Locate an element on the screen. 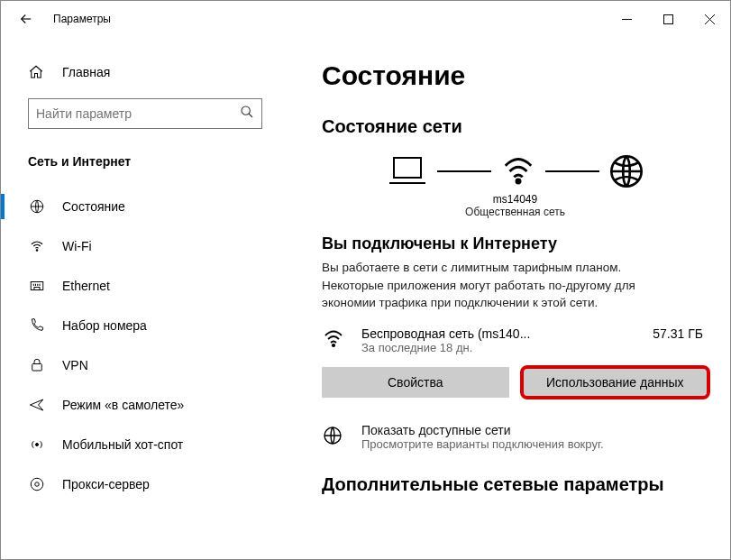  sidebar-item-label: Режим «в самолете» is located at coordinates (123, 405).